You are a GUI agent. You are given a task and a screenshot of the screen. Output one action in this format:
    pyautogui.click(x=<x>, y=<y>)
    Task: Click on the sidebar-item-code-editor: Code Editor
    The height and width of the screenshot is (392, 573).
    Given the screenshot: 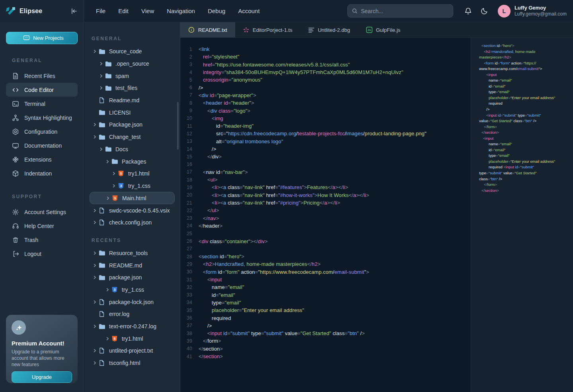 What is the action you would take?
    pyautogui.click(x=42, y=90)
    